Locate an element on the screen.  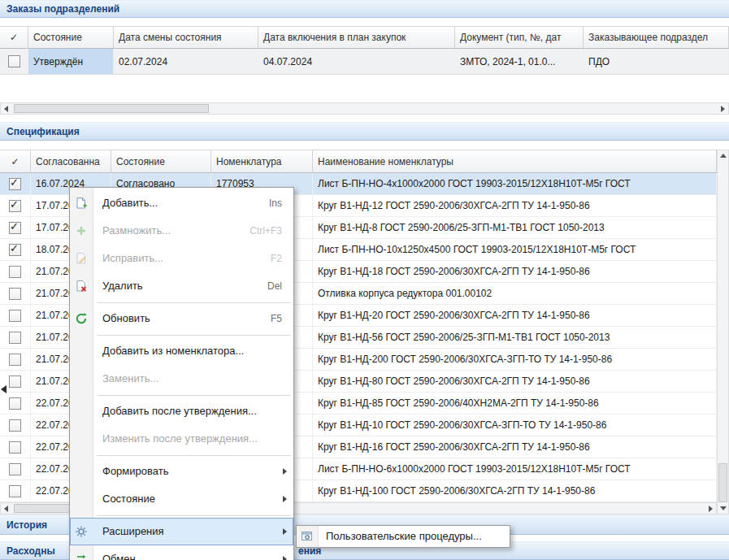
spec-cell-name: Круг В1-НД-100 ГОСТ 2590-2006/30ХГСА-2ГП… is located at coordinates (515, 491).